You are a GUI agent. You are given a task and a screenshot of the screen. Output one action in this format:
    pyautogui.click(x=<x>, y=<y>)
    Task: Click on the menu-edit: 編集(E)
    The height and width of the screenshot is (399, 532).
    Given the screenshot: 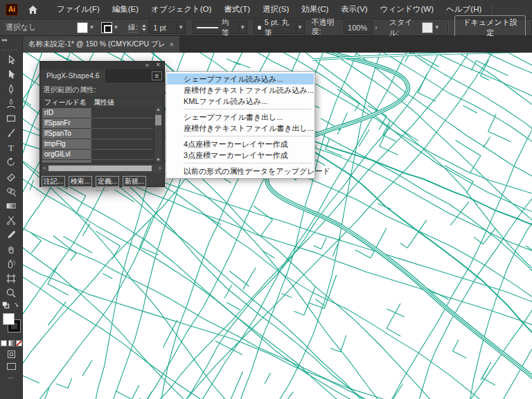 What is the action you would take?
    pyautogui.click(x=125, y=10)
    